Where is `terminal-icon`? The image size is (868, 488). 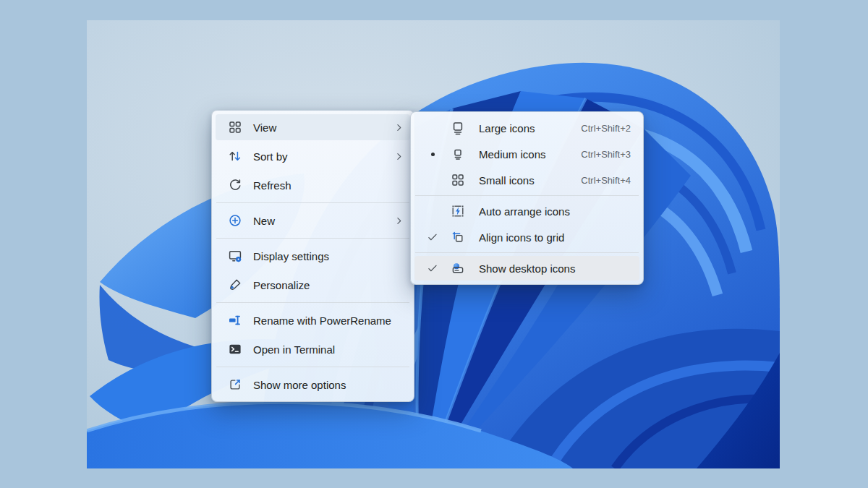
terminal-icon is located at coordinates (235, 349).